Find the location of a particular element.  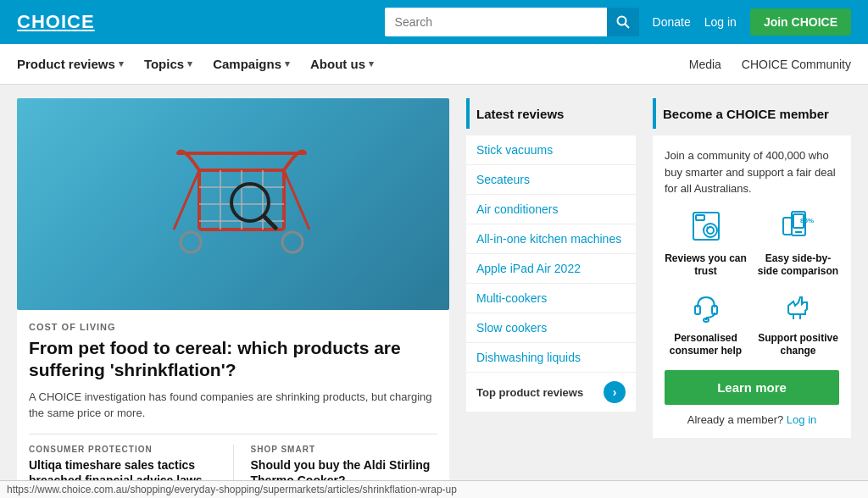

top-reviews-label: Top product reviews is located at coordinates (530, 393).